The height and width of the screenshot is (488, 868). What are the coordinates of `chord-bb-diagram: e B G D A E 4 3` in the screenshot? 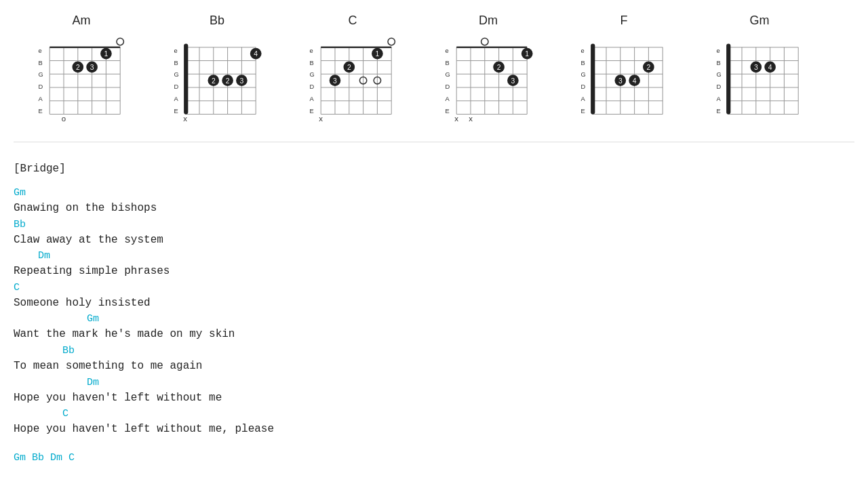 It's located at (217, 77).